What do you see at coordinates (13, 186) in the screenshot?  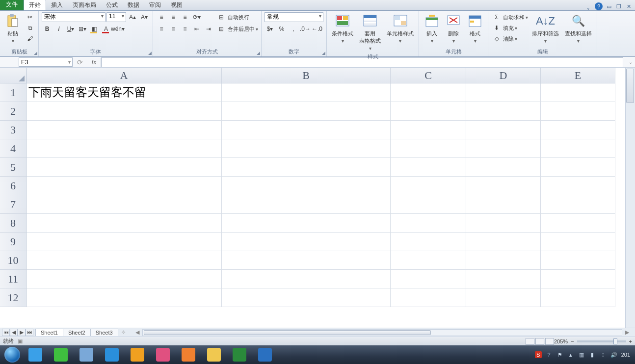 I see `row-header-6: 6` at bounding box center [13, 186].